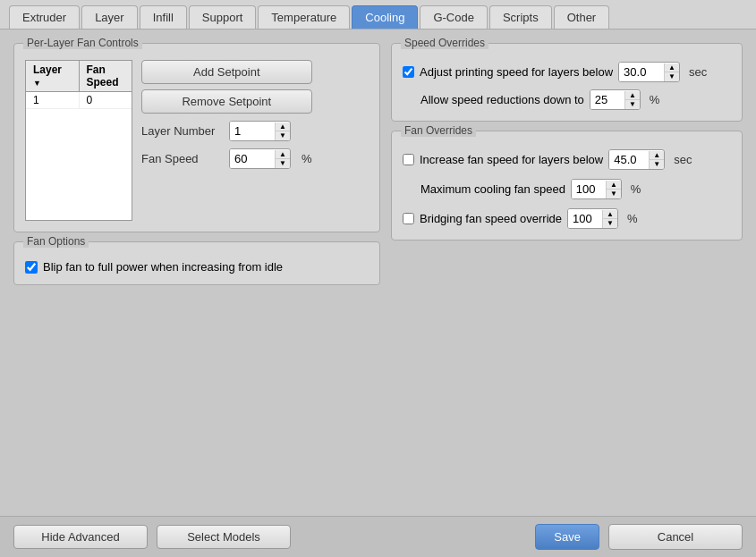 This screenshot has width=756, height=557. What do you see at coordinates (493, 190) in the screenshot?
I see `max-cooling-label: Maximum cooling fan speed` at bounding box center [493, 190].